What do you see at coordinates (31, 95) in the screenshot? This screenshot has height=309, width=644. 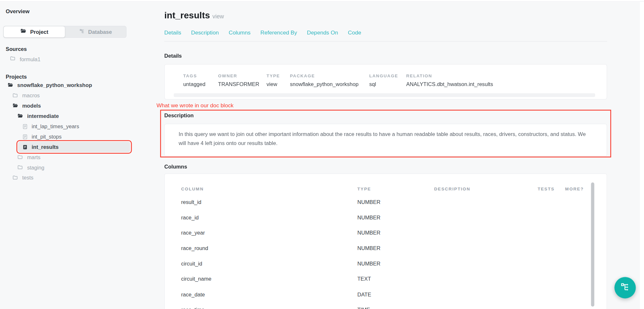 I see `tree-item-label: macros` at bounding box center [31, 95].